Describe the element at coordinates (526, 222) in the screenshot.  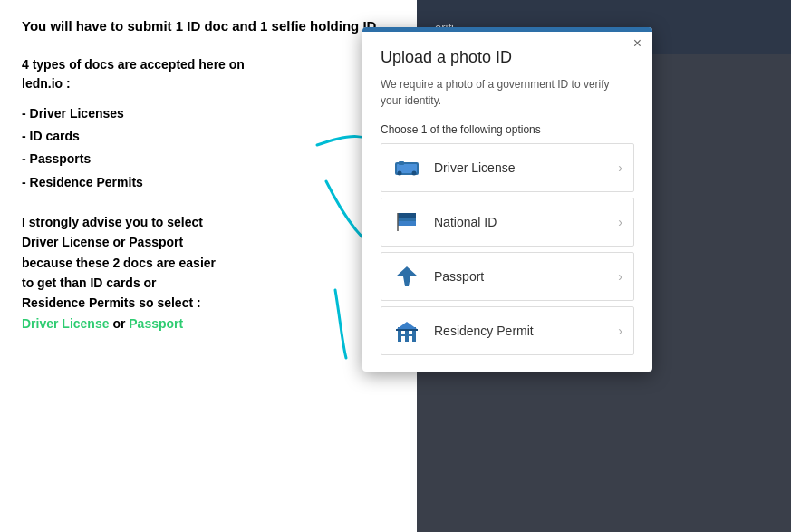
I see `national-id-label: National ID` at that location.